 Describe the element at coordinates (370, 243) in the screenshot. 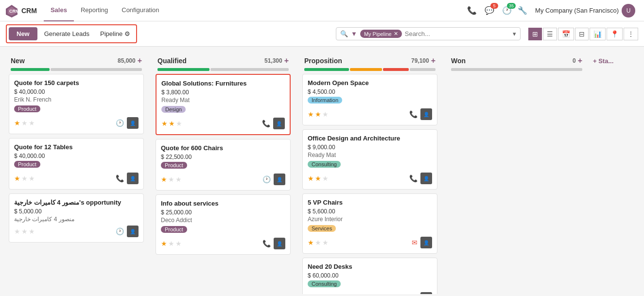

I see `card-footer: ★★★ ✉ 👤` at that location.